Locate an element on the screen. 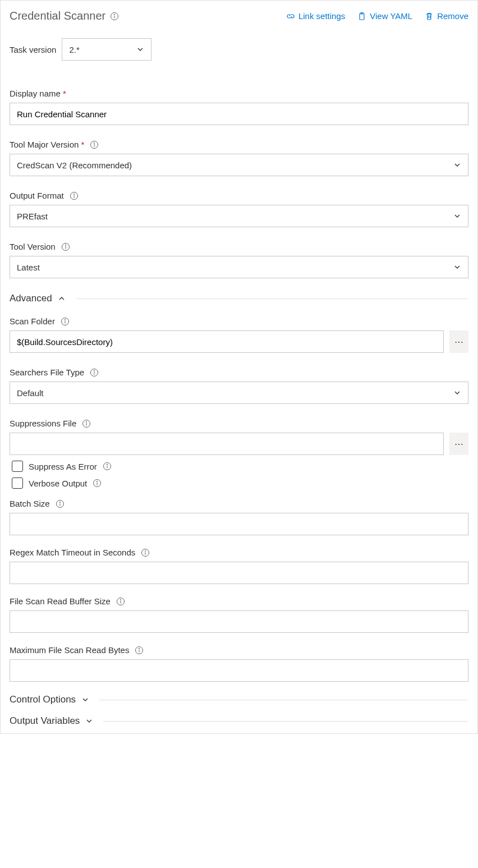  task-version-row: Task version 2.* is located at coordinates (239, 49).